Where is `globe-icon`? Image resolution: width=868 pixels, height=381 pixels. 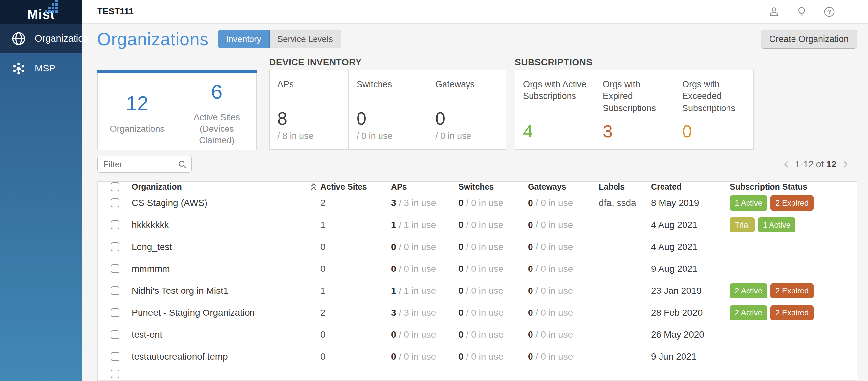 globe-icon is located at coordinates (19, 39).